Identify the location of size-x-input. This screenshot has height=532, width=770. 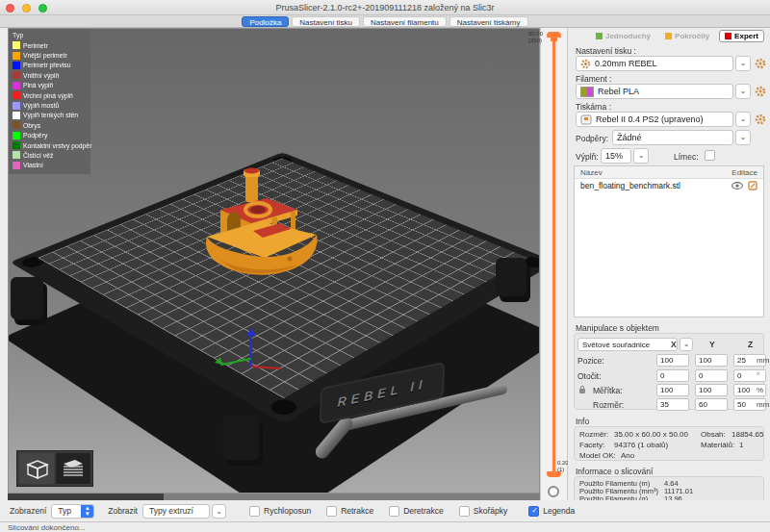
(673, 404).